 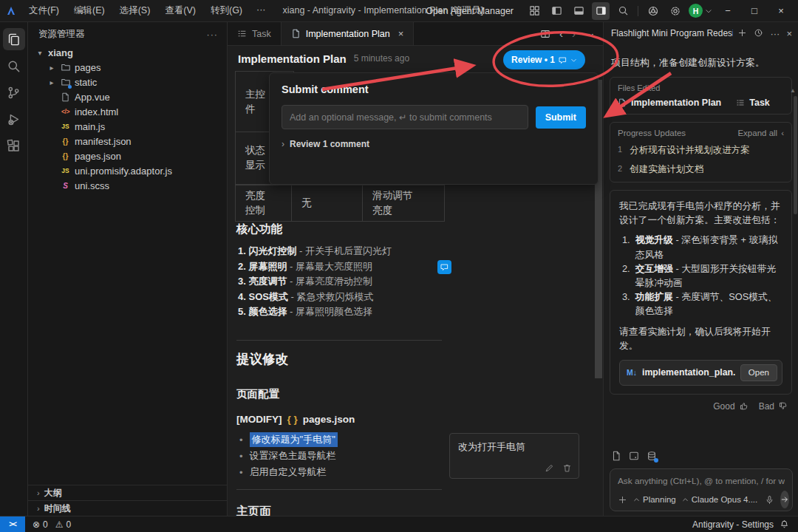 What do you see at coordinates (742, 34) in the screenshot?
I see `new-conversation-icon` at bounding box center [742, 34].